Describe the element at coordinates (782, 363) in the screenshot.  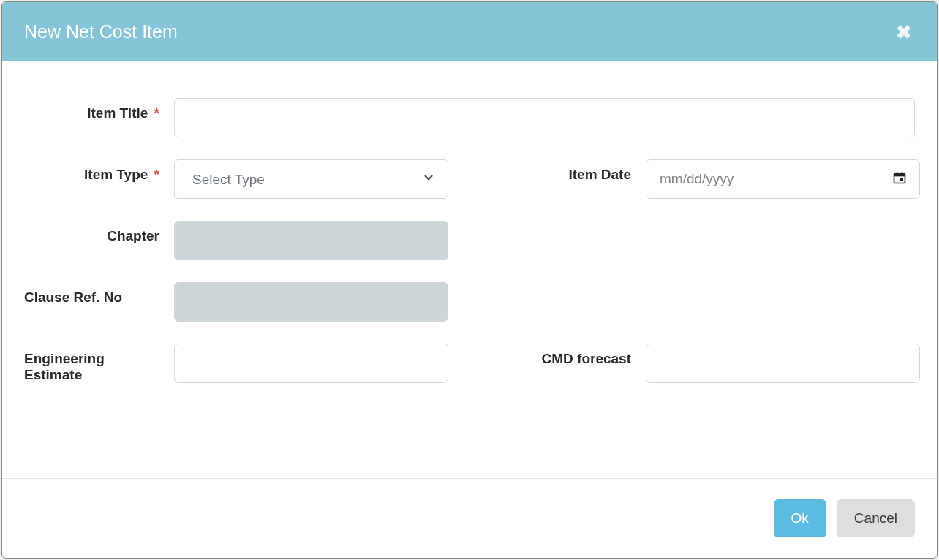
I see `cmd-forecast-input` at that location.